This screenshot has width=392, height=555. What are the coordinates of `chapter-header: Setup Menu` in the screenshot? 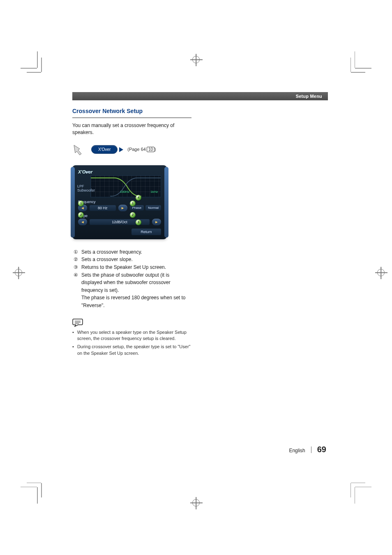 It's located at (200, 96).